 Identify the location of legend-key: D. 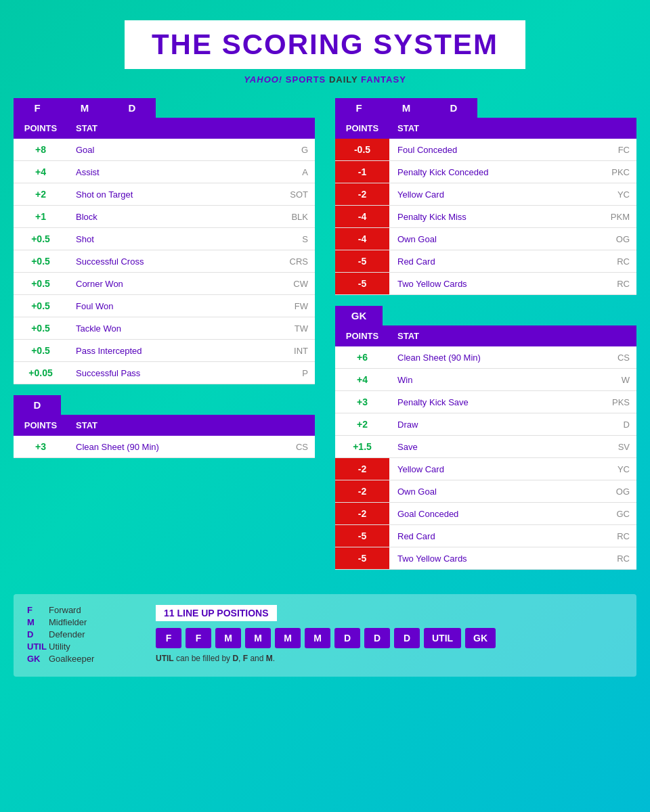
(38, 635).